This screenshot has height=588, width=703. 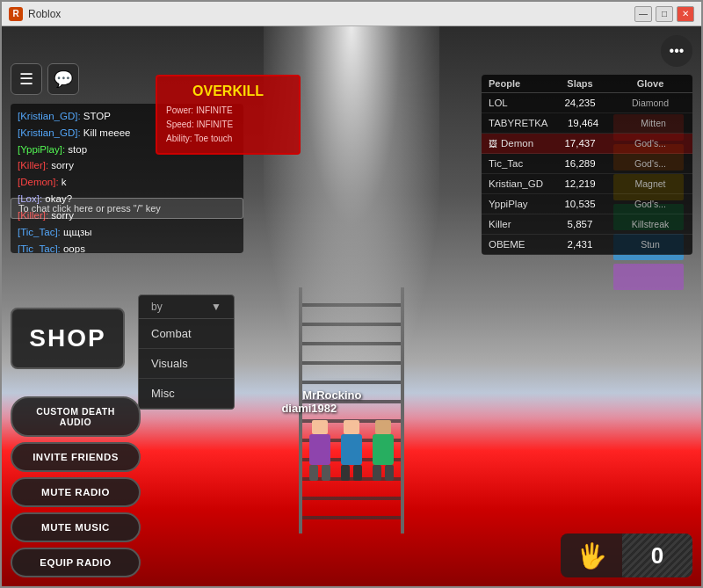 I want to click on chat-message: [Demon]: k, so click(x=127, y=183).